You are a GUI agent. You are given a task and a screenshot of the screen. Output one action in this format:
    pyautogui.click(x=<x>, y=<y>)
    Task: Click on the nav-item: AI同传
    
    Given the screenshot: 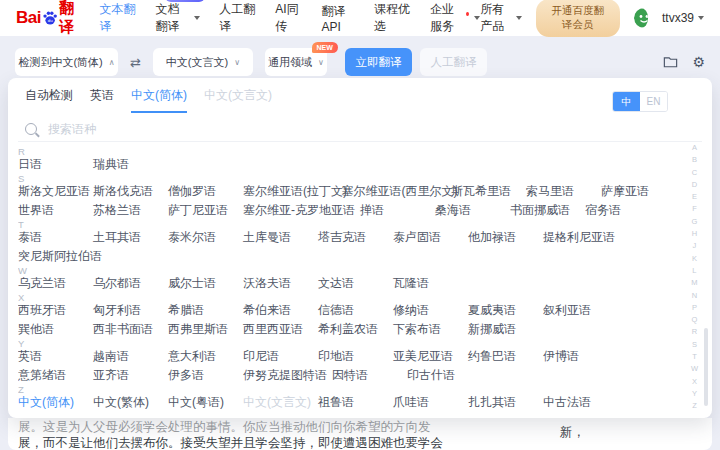 What is the action you would take?
    pyautogui.click(x=288, y=18)
    